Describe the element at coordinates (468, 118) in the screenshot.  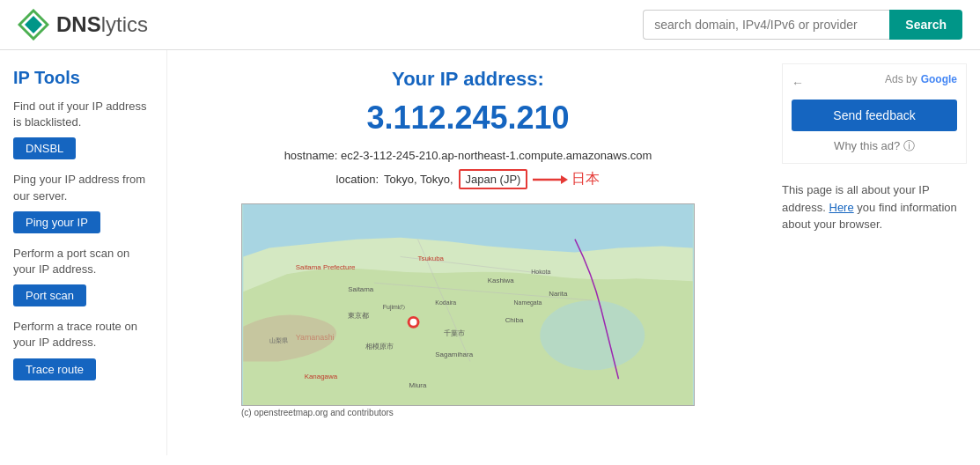
I see `ip-address: 3.112.245.210` at that location.